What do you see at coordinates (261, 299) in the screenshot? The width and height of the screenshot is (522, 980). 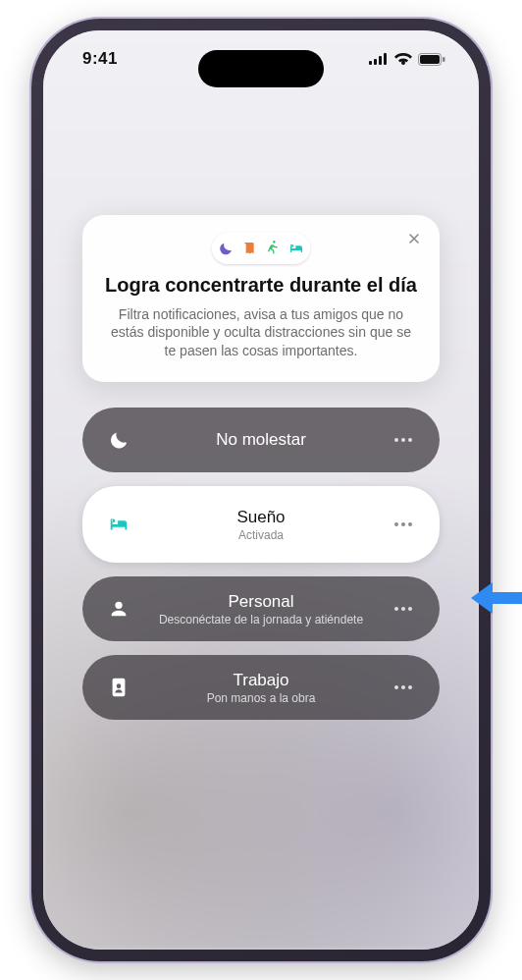 I see `focus-intro-card: Logra concentrarte durante el día Filtra…` at bounding box center [261, 299].